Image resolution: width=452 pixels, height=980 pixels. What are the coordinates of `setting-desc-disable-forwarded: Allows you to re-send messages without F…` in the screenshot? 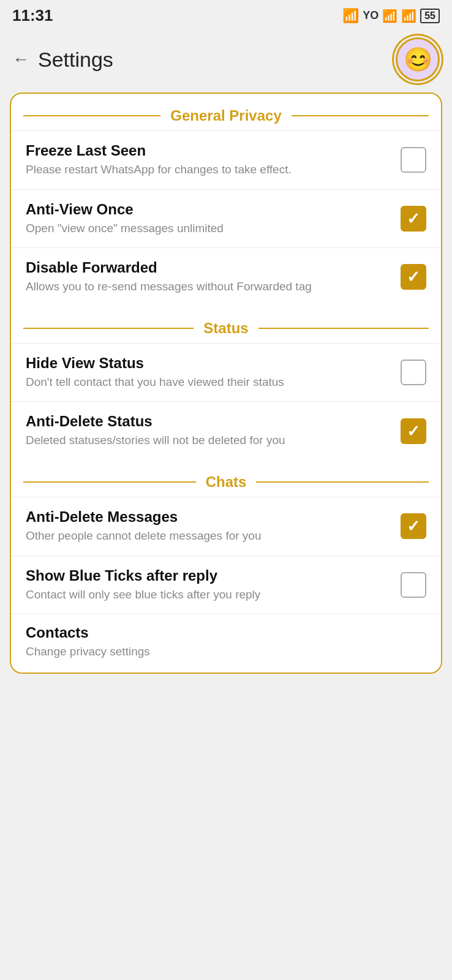 It's located at (208, 287).